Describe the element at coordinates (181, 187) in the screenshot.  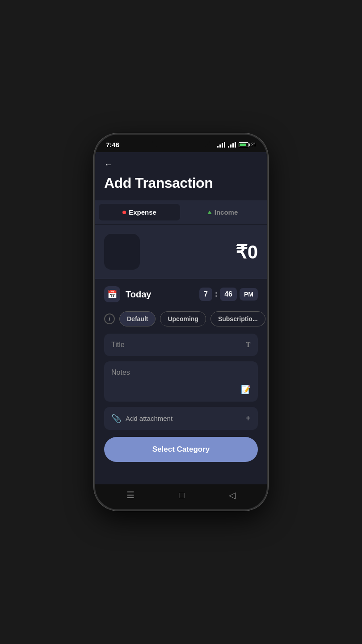
I see `page-title: Add Transaction` at that location.